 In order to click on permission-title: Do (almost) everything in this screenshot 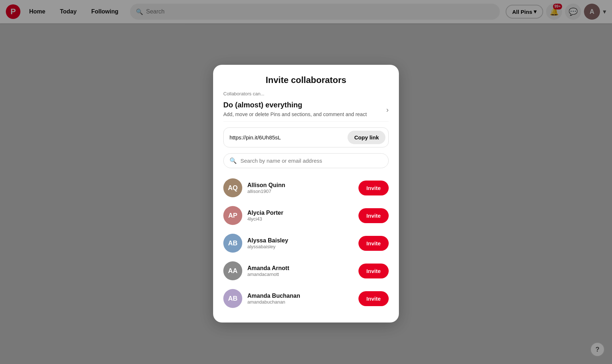, I will do `click(295, 105)`.